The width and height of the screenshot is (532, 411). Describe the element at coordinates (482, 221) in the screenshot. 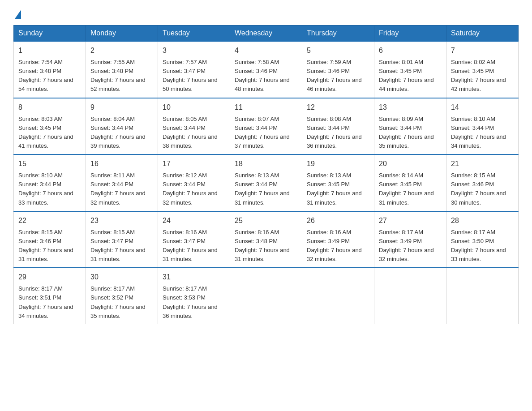

I see `day-number: 28` at that location.